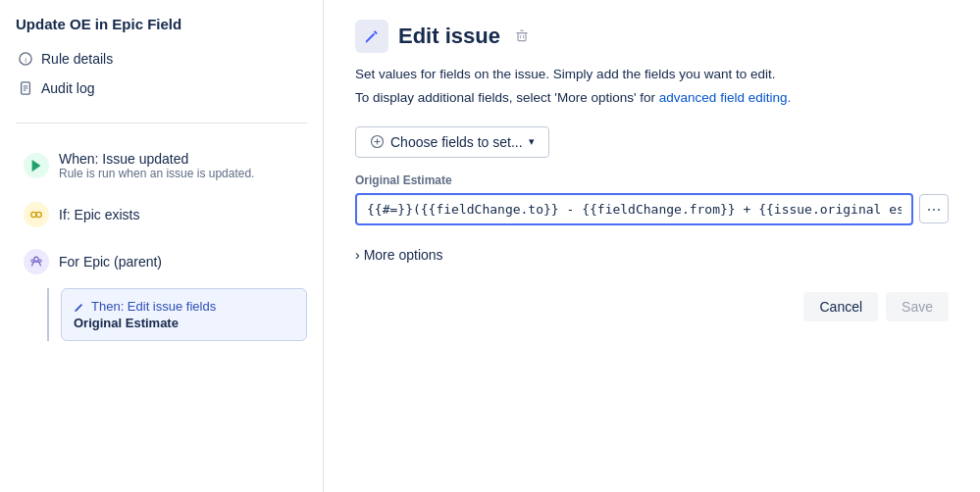 This screenshot has height=492, width=980. What do you see at coordinates (399, 255) in the screenshot?
I see `more-options-button: › More options` at bounding box center [399, 255].